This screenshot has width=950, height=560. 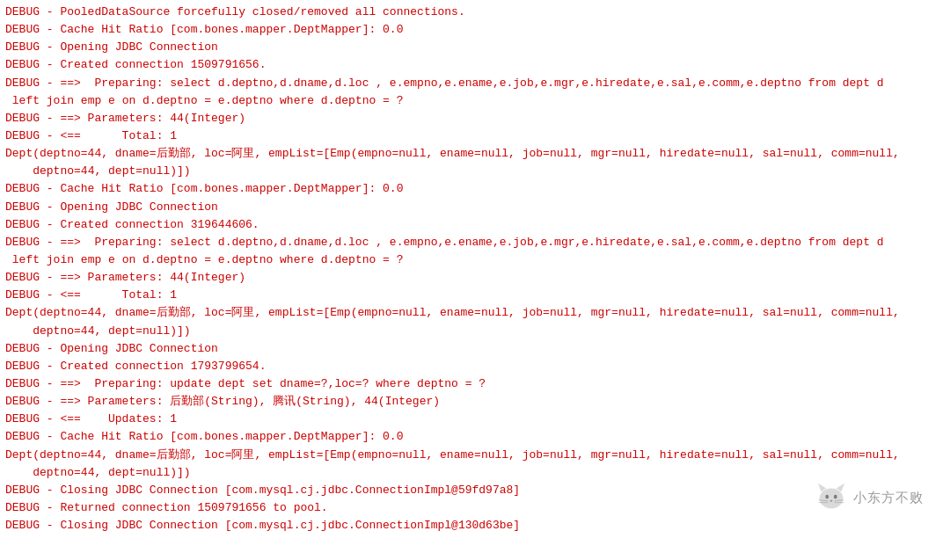 What do you see at coordinates (475, 225) in the screenshot?
I see `log-line: DEBUG - Created connection 319644606.` at bounding box center [475, 225].